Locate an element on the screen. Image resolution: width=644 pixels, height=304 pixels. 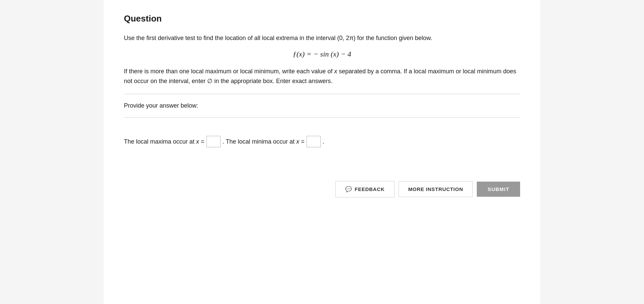
answer-row: The local maxima occur at x = . The loca… is located at coordinates (322, 142).